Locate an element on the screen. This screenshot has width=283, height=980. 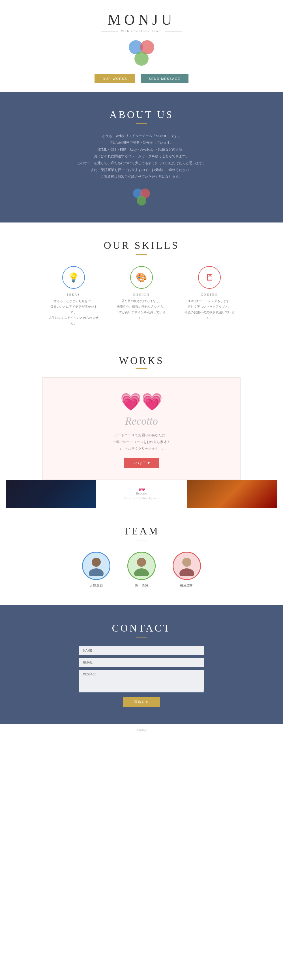
works-logo: Recotto is located at coordinates (142, 421).